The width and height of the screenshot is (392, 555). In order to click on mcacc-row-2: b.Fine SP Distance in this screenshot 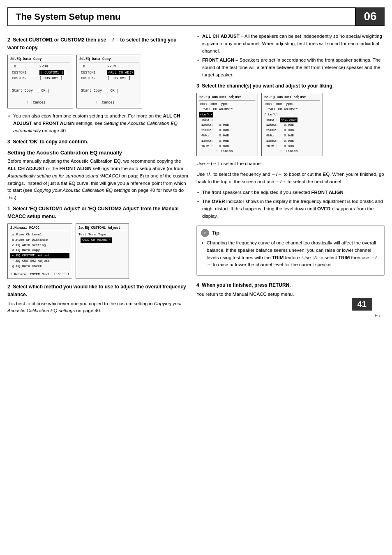, I will do `click(40, 240)`.